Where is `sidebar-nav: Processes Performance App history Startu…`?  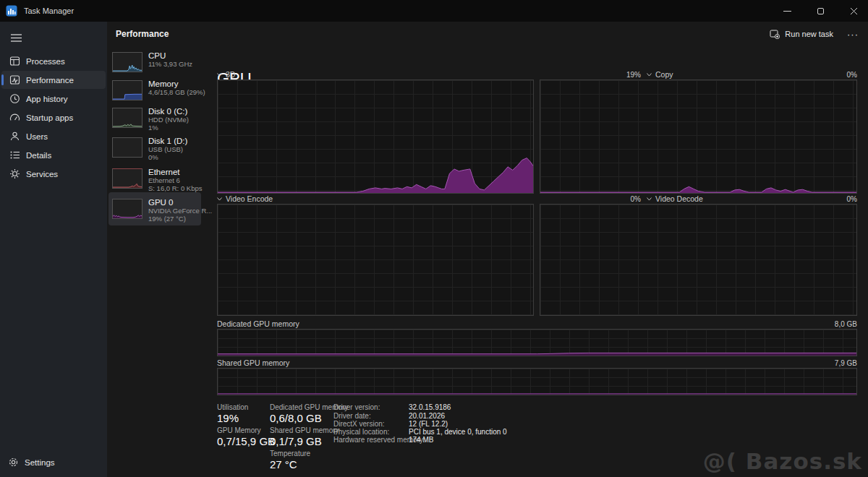 sidebar-nav: Processes Performance App history Startu… is located at coordinates (54, 118).